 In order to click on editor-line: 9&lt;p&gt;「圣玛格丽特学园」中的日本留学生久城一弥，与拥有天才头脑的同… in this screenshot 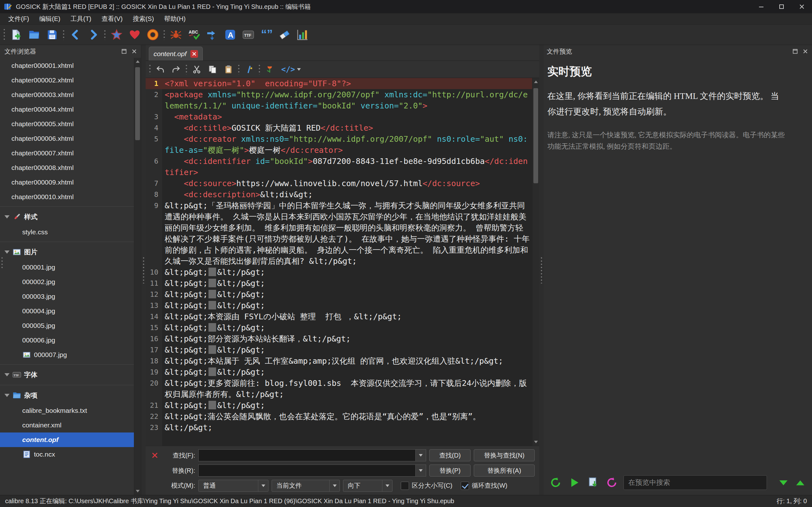, I will do `click(339, 233)`.